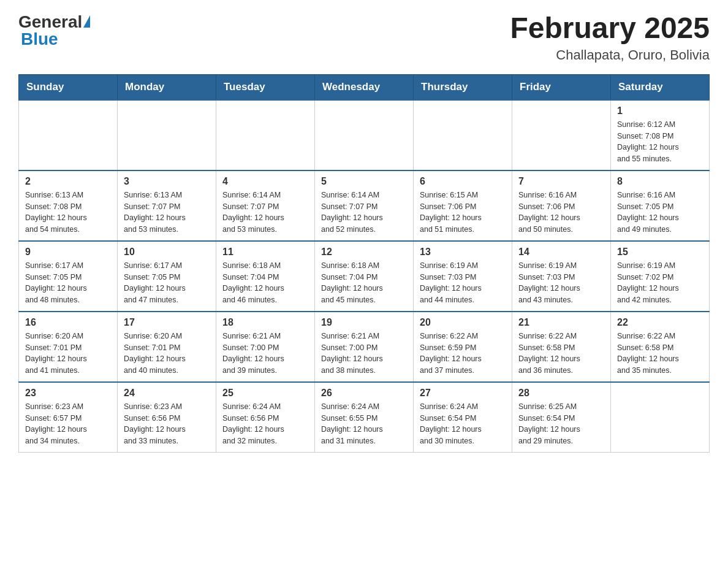  I want to click on day-info: Sunrise: 6:20 AM Sunset: 7:01 PM Dayligh…, so click(68, 353).